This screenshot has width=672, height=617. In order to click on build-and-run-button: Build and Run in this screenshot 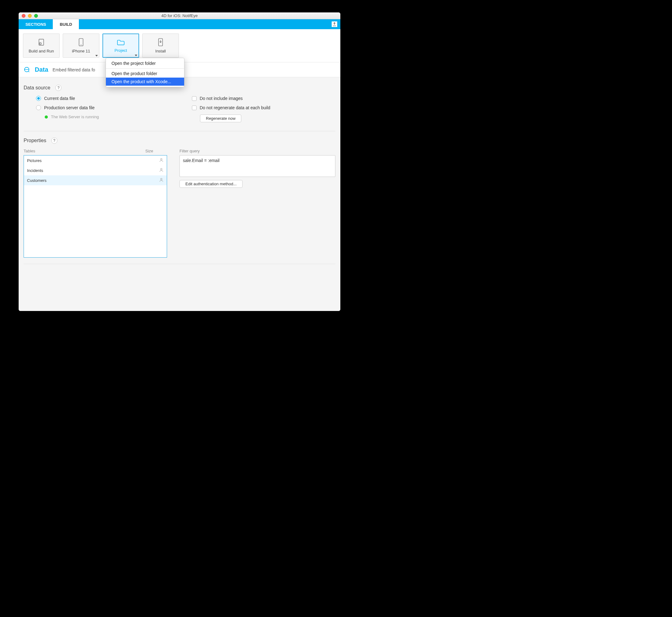, I will do `click(41, 45)`.